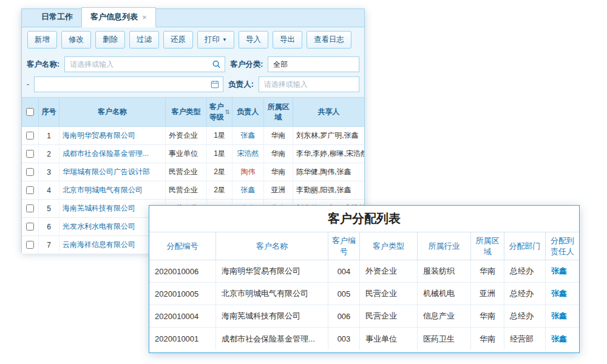 Image resolution: width=607 pixels, height=364 pixels. What do you see at coordinates (49, 245) in the screenshot?
I see `cell-no: 7` at bounding box center [49, 245].